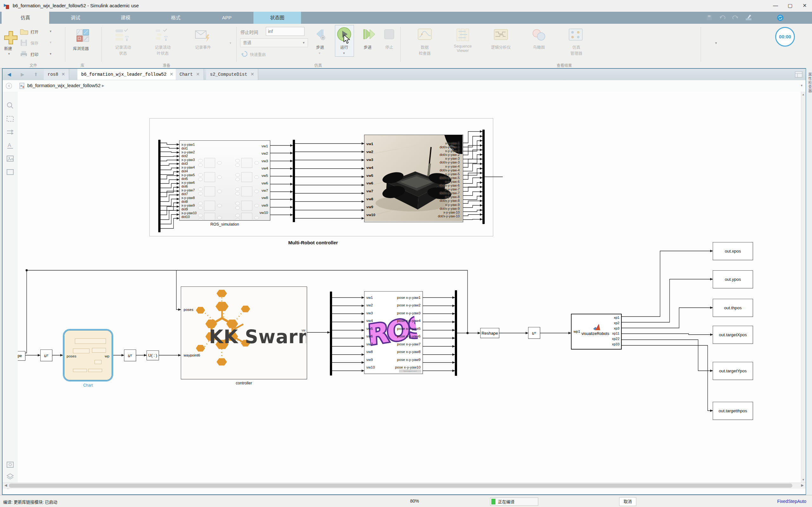  I want to click on zoom-icon, so click(10, 105).